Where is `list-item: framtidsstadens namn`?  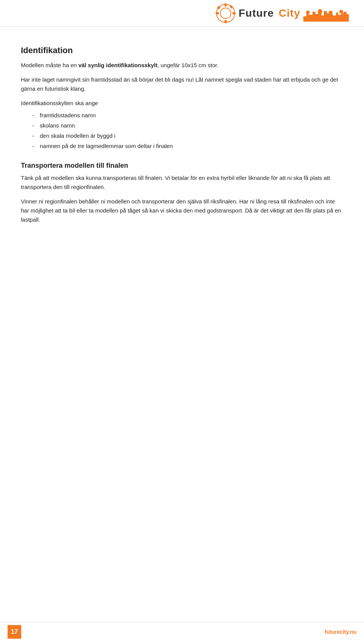 list-item: framtidsstadens namn is located at coordinates (188, 115).